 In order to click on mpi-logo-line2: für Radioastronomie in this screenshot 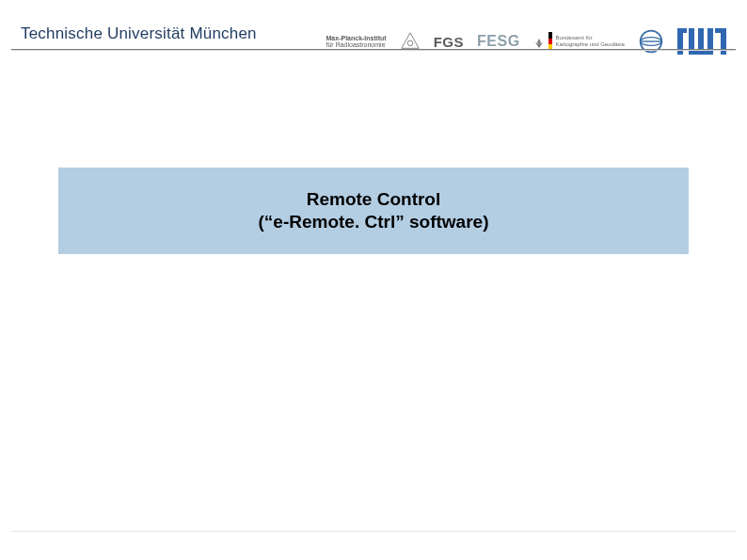, I will do `click(356, 45)`.